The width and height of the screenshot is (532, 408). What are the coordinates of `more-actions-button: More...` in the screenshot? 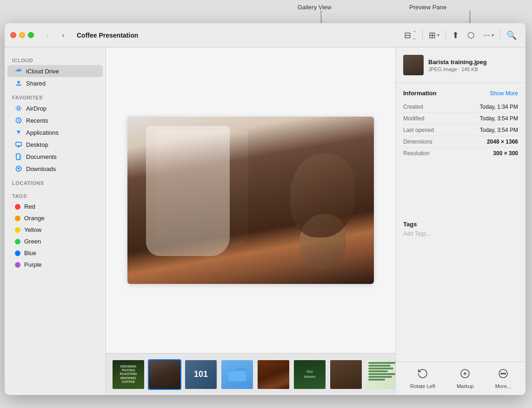 It's located at (503, 378).